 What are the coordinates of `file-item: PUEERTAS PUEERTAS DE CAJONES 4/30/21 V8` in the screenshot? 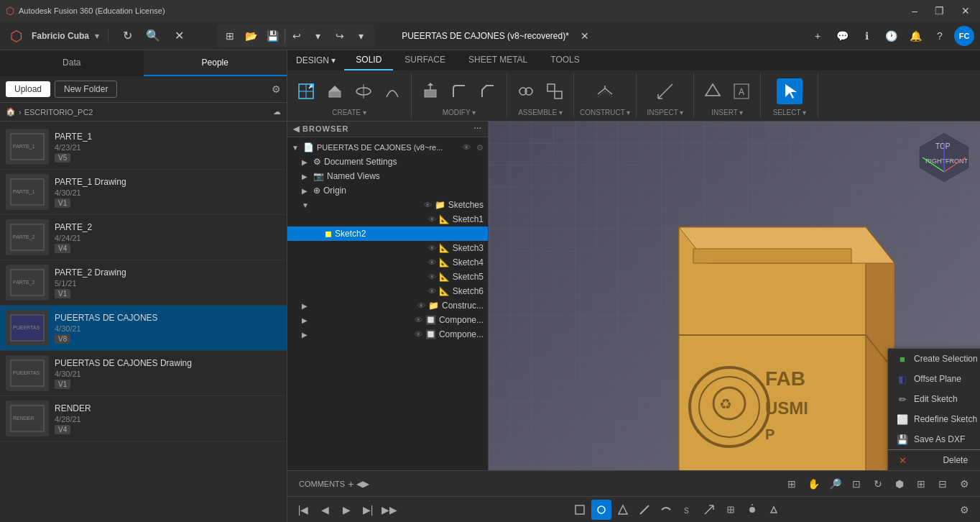 It's located at (144, 328).